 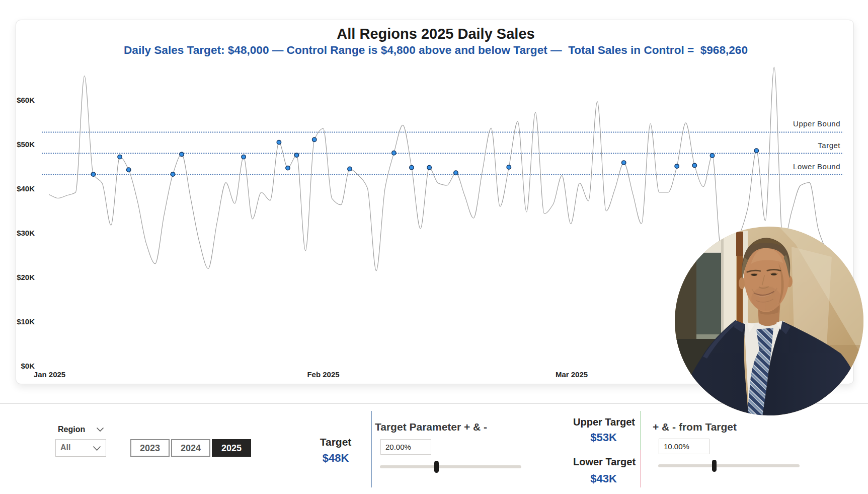 I want to click on svg-text: $50K, so click(x=26, y=144).